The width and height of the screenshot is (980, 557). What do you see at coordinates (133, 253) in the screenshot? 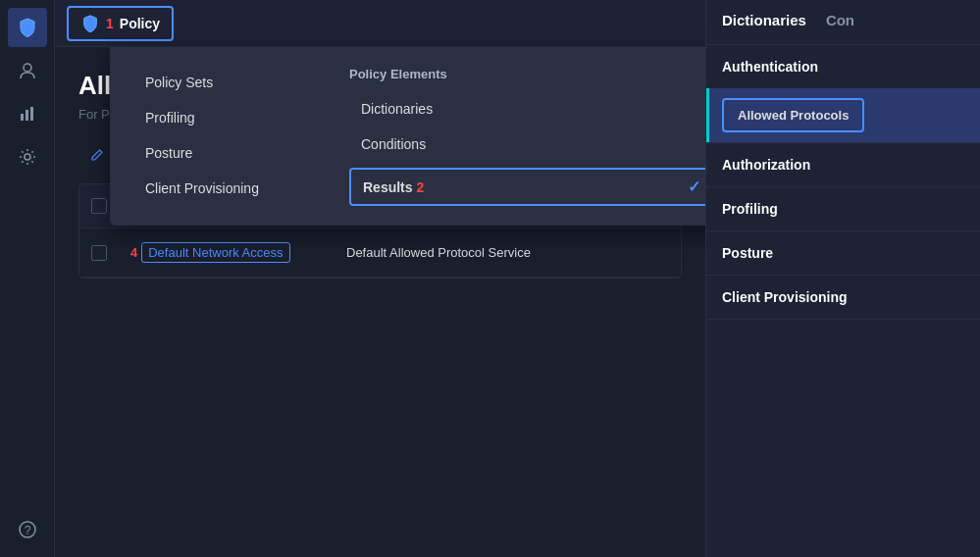
I see `row-number: 4` at bounding box center [133, 253].